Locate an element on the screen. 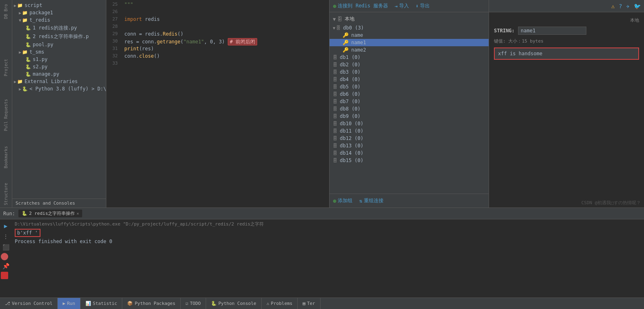  redis-db9: 🗄db9 (0) is located at coordinates (409, 116).